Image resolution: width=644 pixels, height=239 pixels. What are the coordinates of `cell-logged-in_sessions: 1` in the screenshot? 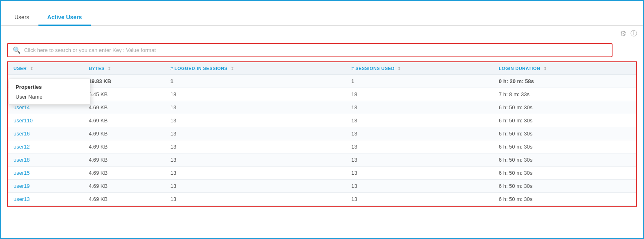 It's located at (255, 81).